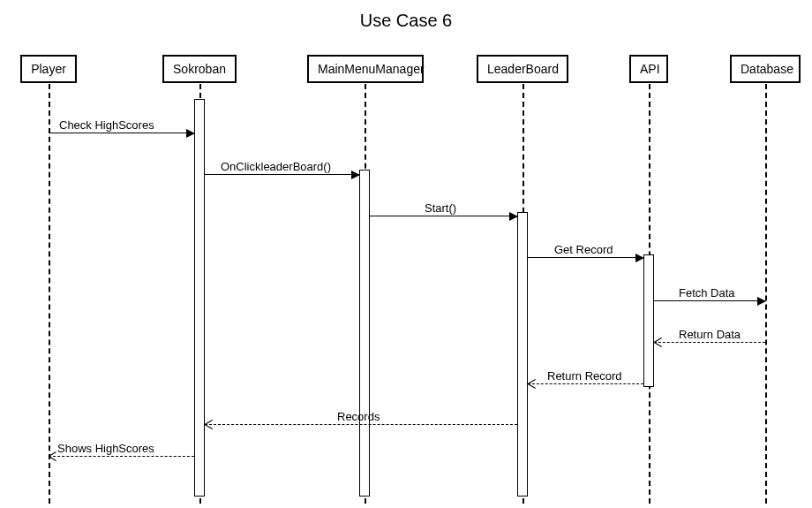 The height and width of the screenshot is (508, 812). What do you see at coordinates (707, 293) in the screenshot?
I see `msg-label: Fetch Data` at bounding box center [707, 293].